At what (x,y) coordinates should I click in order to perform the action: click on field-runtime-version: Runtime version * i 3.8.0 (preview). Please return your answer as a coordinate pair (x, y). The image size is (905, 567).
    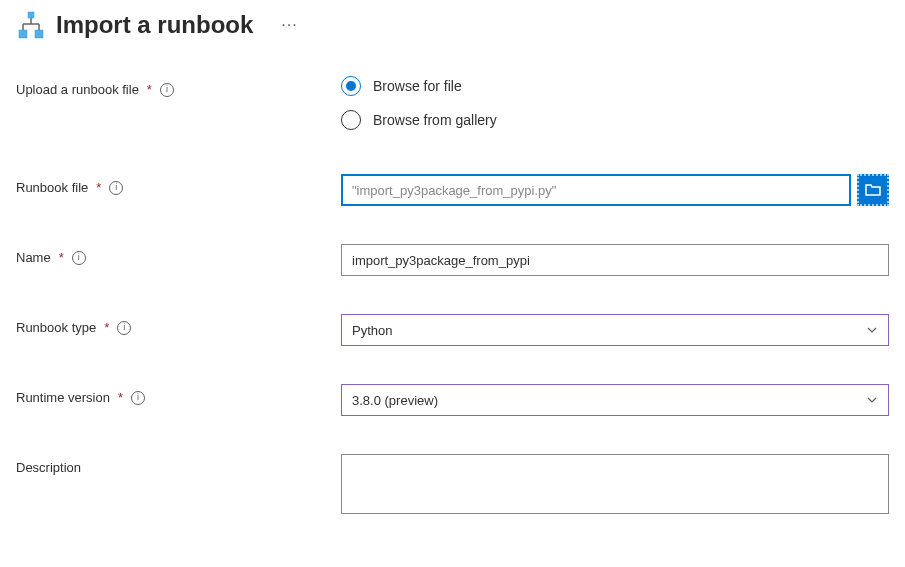
    Looking at the image, I should click on (452, 400).